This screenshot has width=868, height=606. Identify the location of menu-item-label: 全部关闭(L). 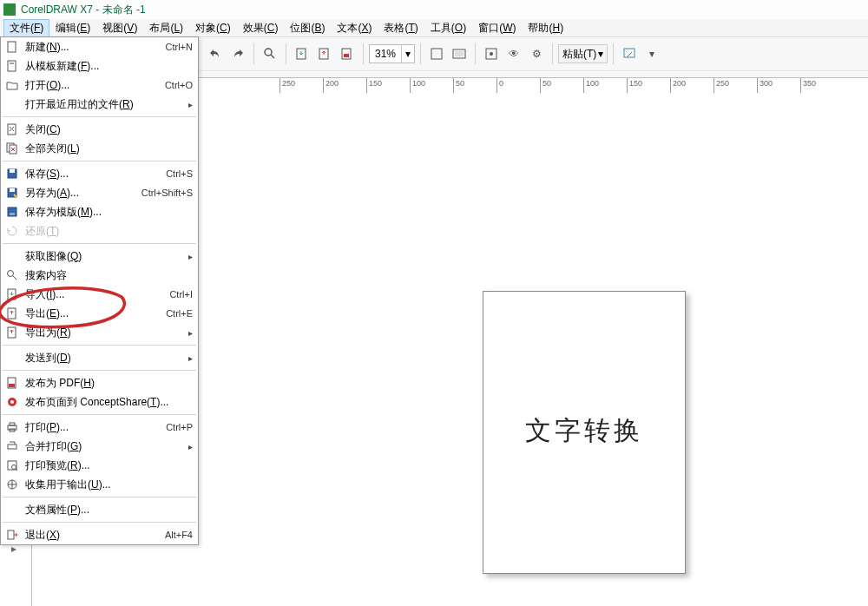
(109, 149).